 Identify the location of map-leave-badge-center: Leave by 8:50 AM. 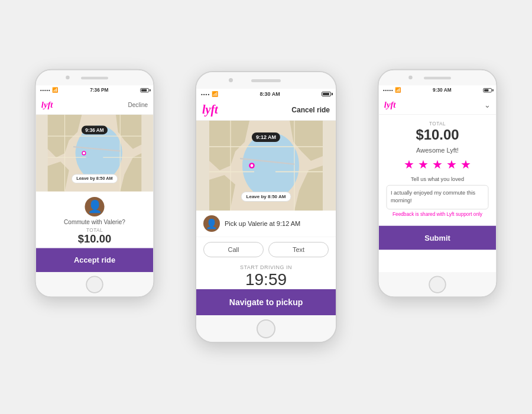
(266, 196).